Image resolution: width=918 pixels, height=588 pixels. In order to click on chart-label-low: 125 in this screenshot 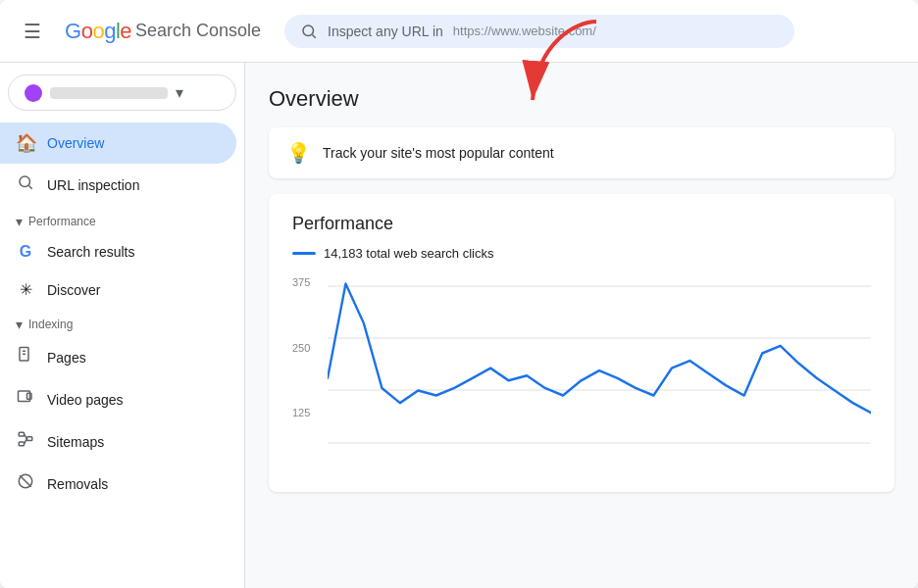, I will do `click(301, 413)`.